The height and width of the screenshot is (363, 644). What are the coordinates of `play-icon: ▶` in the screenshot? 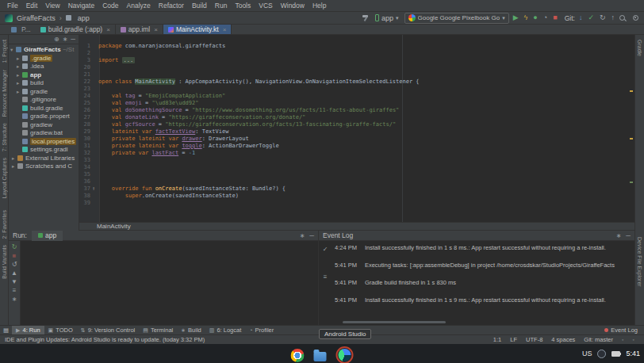 It's located at (516, 17).